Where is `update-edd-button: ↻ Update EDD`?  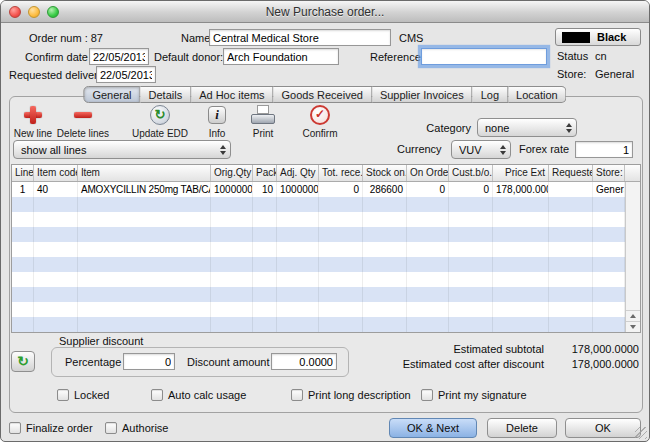
update-edd-button: ↻ Update EDD is located at coordinates (160, 121).